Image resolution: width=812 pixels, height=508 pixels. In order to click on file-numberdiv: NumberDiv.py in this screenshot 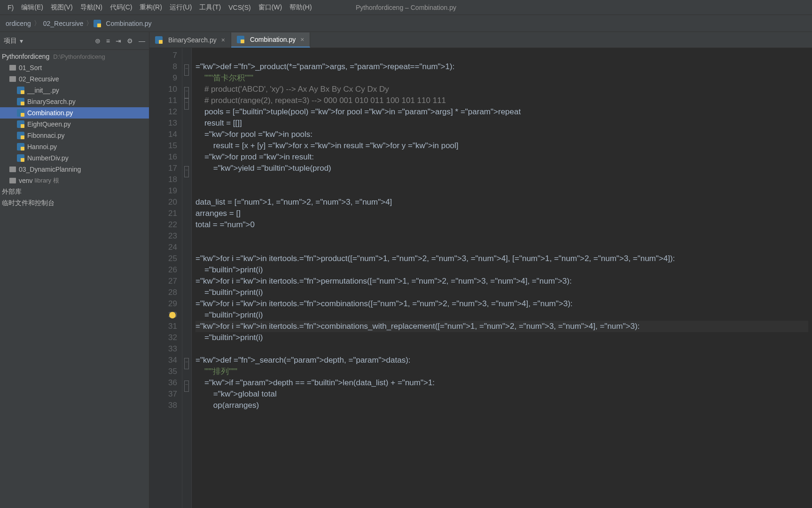, I will do `click(74, 158)`.